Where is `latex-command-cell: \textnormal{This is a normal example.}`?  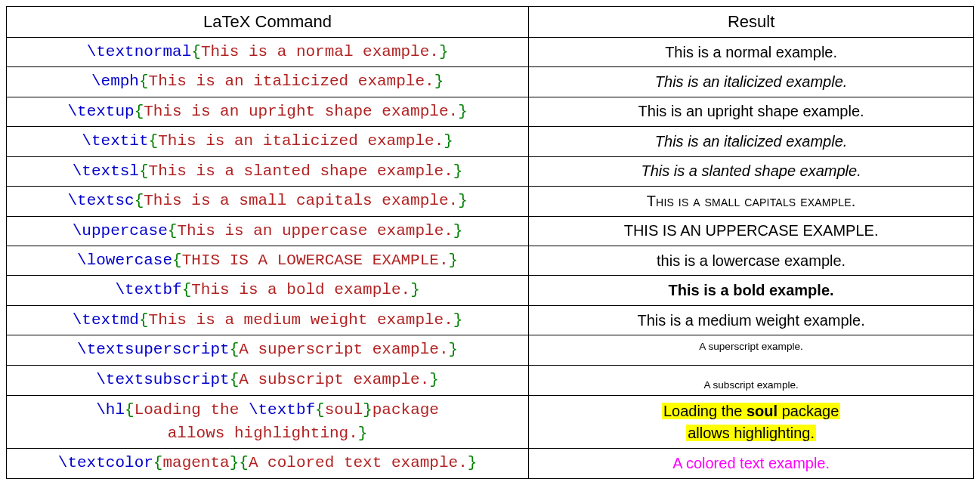 latex-command-cell: \textnormal{This is a normal example.} is located at coordinates (267, 51).